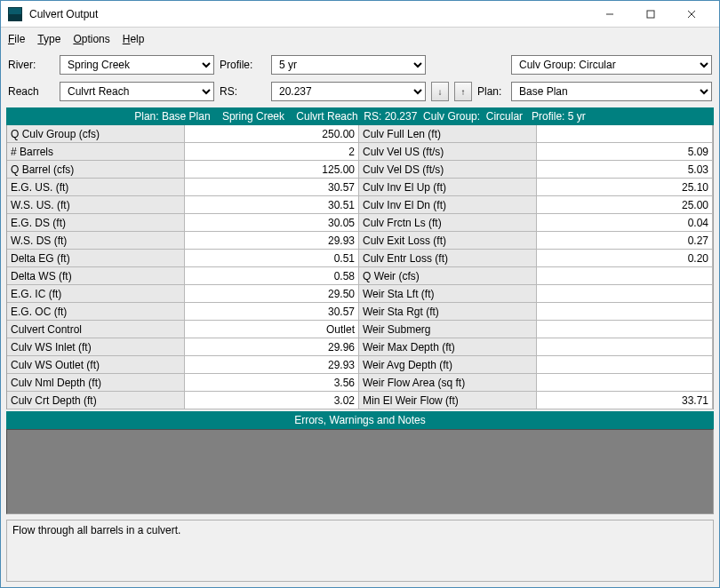 The height and width of the screenshot is (588, 720). Describe the element at coordinates (651, 14) in the screenshot. I see `maximize-icon` at that location.